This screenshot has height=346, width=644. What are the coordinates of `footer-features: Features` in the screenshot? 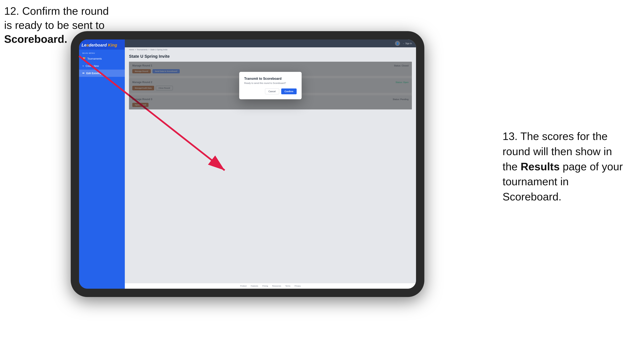 It's located at (254, 286).